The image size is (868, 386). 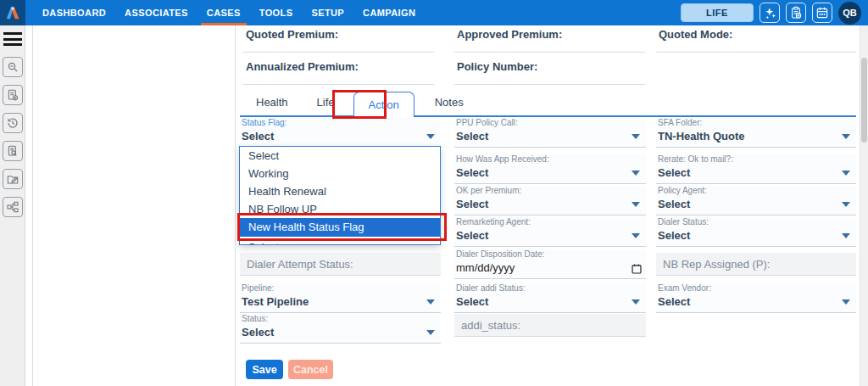 I want to click on clipboard-add-button, so click(x=796, y=13).